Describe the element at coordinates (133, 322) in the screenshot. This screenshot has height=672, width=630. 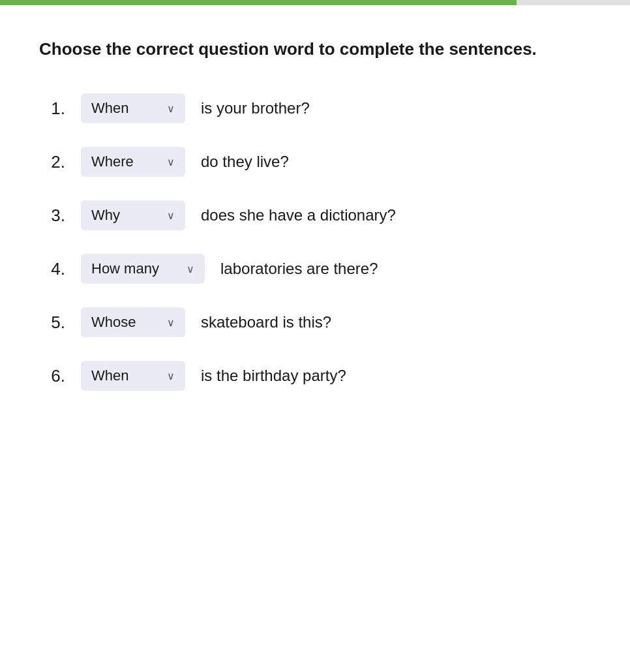
I see `dropdown-5: Whose∨` at that location.